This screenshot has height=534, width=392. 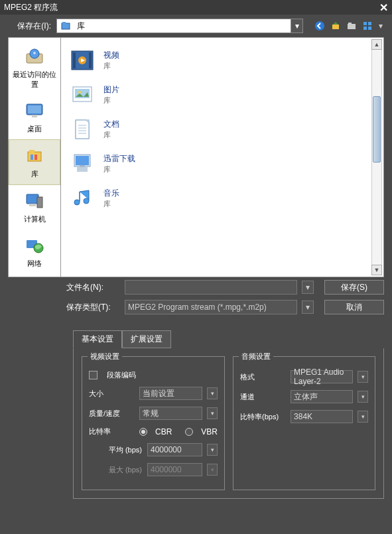 What do you see at coordinates (111, 194) in the screenshot?
I see `item-name: 音乐` at bounding box center [111, 194].